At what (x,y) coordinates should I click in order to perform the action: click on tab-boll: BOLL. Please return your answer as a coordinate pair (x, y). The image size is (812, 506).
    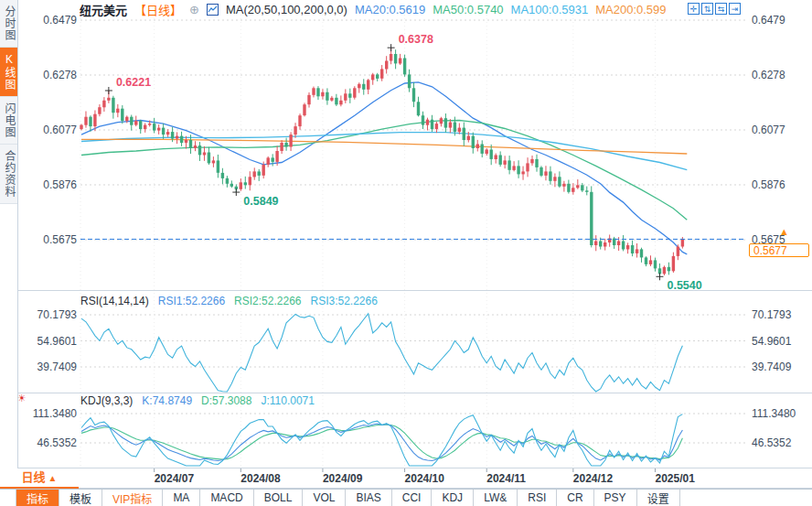
    Looking at the image, I should click on (279, 498).